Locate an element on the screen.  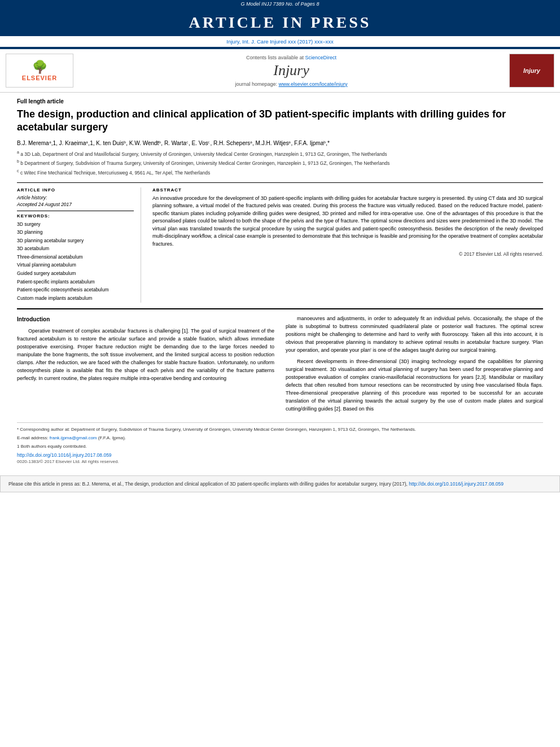
article-info-label: ARTICLE INFO is located at coordinates (76, 190).